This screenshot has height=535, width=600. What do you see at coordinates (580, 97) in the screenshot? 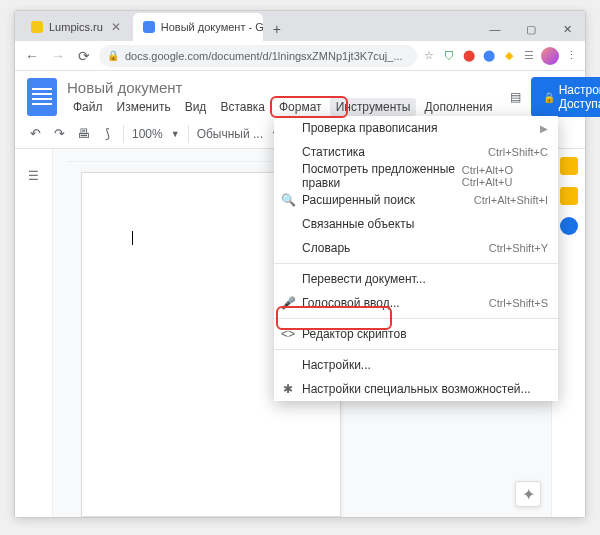
I see `share-label: Настройки Доступа` at bounding box center [580, 97].